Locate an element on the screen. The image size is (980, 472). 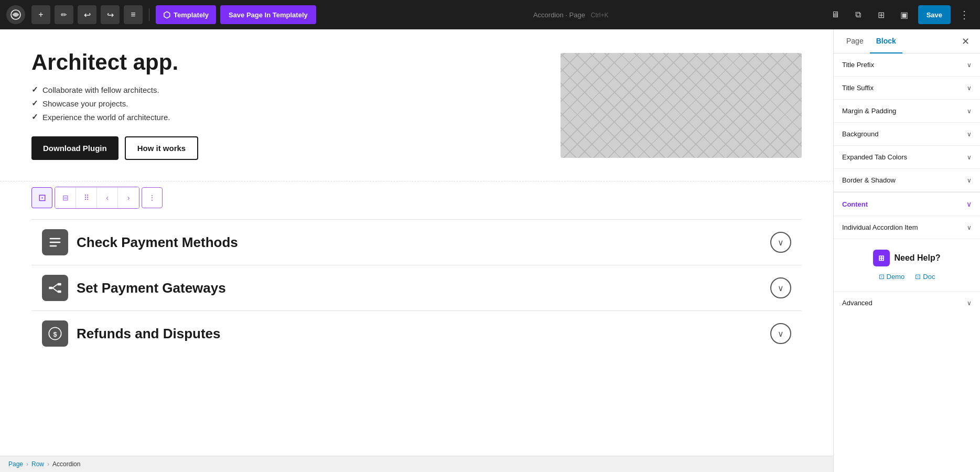
next-button: › is located at coordinates (128, 198).